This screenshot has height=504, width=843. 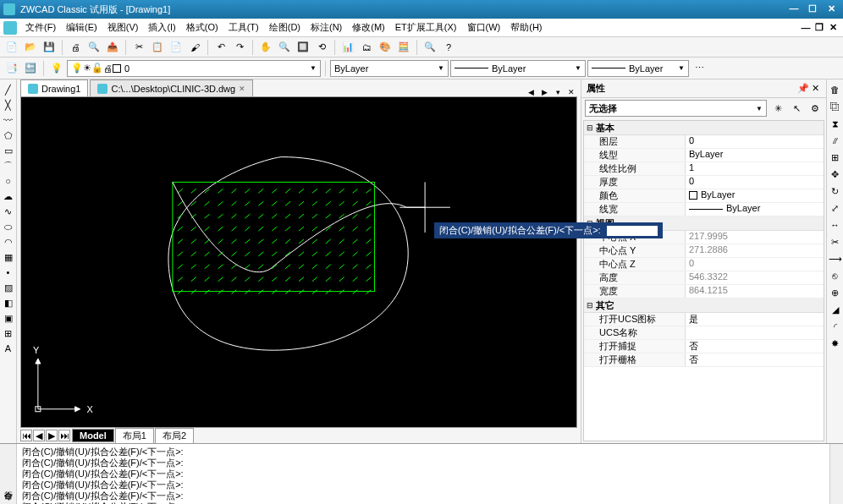 I want to click on circle-tool: ○, so click(x=8, y=181).